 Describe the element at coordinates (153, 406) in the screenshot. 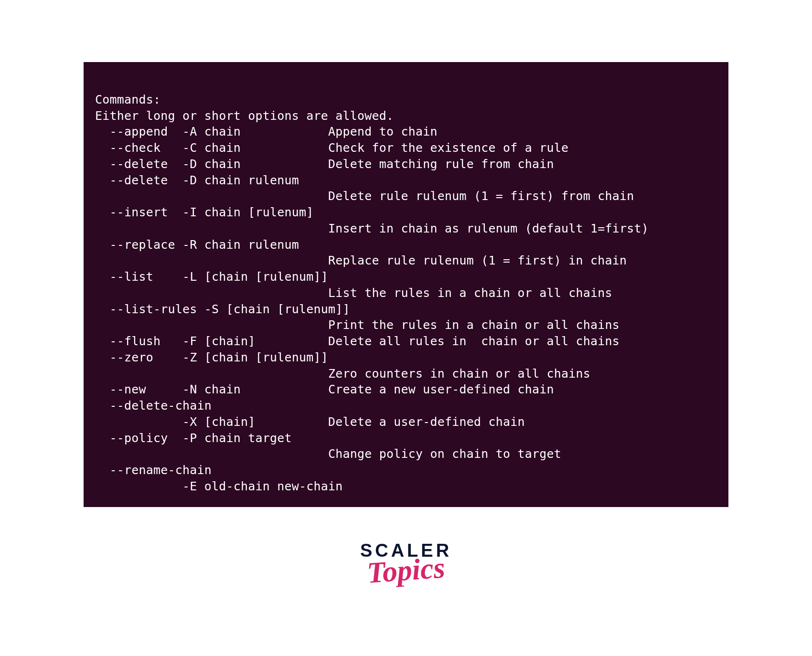

I see `terminal-line: --delete-chain` at that location.